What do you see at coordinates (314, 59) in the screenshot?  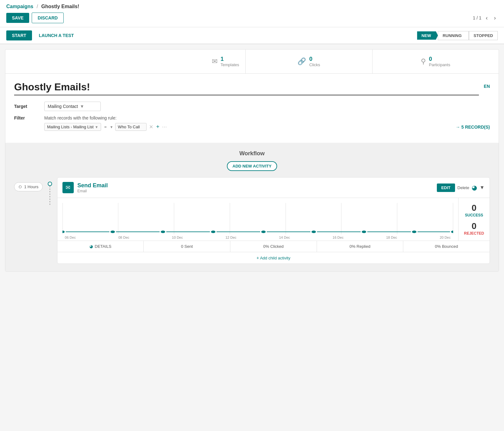 I see `clicks-count: 0` at bounding box center [314, 59].